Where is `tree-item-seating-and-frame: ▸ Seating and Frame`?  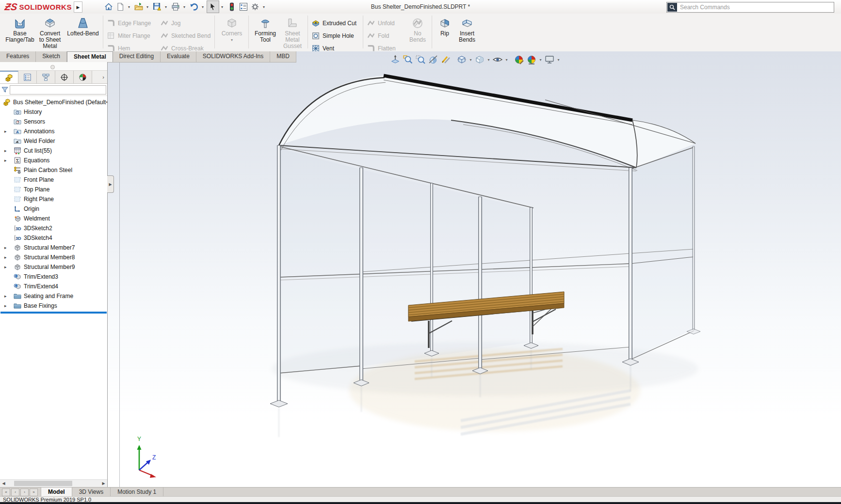
tree-item-seating-and-frame: ▸ Seating and Frame is located at coordinates (53, 296).